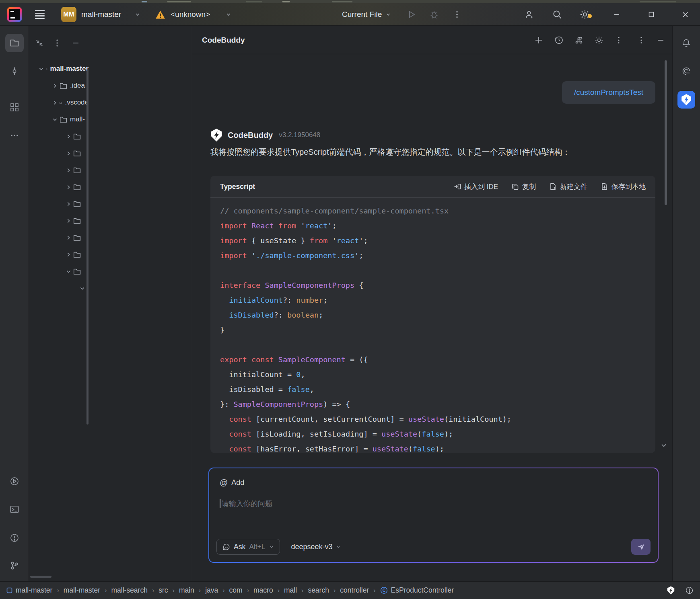 This screenshot has width=700, height=599. I want to click on breadcrumb-item: main, so click(187, 590).